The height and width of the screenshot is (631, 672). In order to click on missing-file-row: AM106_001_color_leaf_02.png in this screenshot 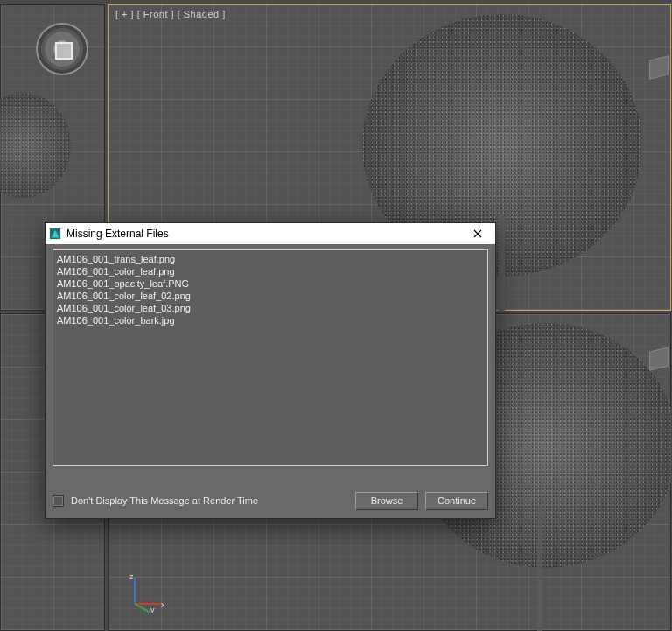, I will do `click(270, 296)`.